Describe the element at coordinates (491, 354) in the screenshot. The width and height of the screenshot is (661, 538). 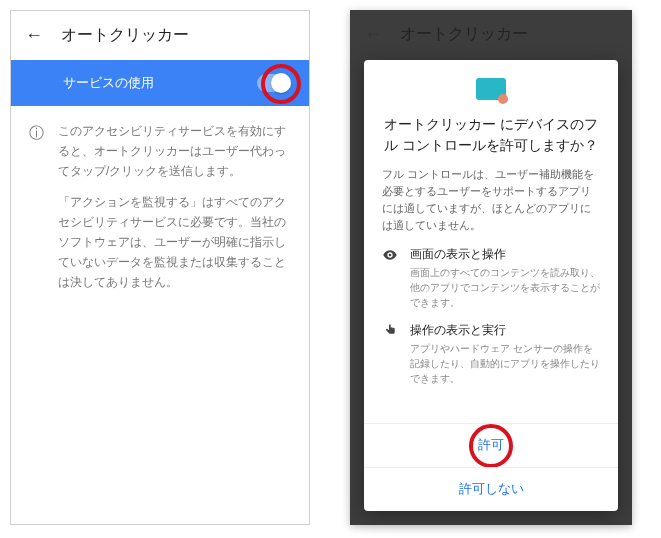
I see `permission-item-actions: 操作の表示と実行 アプリやハードウェア センサーの操作を記録したり、自動的にアプ…` at that location.